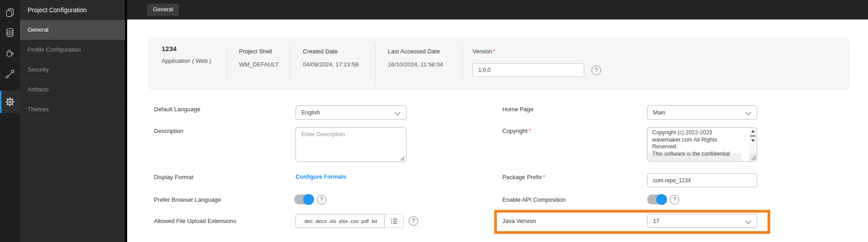 This screenshot has width=868, height=242. Describe the element at coordinates (753, 157) in the screenshot. I see `resize-corner` at that location.